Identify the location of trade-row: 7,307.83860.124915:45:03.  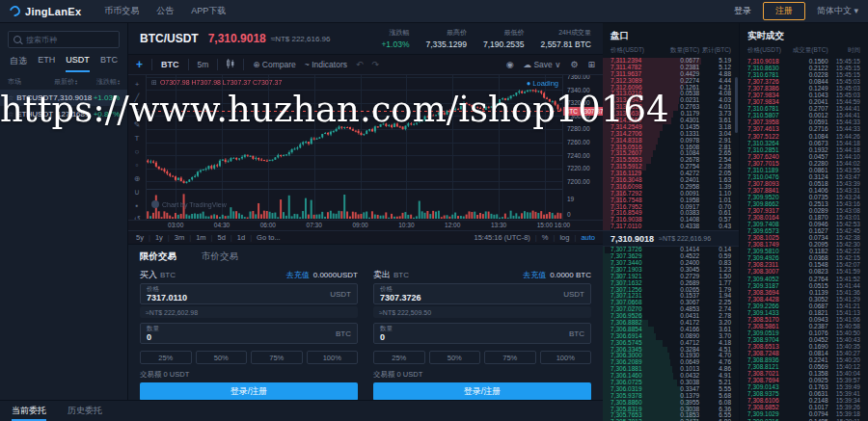
(804, 89).